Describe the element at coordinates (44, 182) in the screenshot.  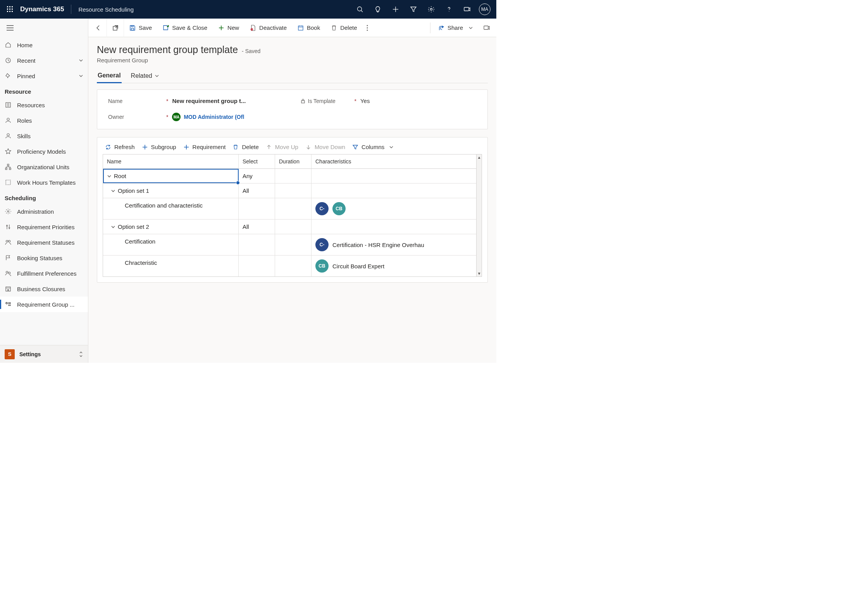
I see `nav-work-hours: Work Hours Templates` at that location.